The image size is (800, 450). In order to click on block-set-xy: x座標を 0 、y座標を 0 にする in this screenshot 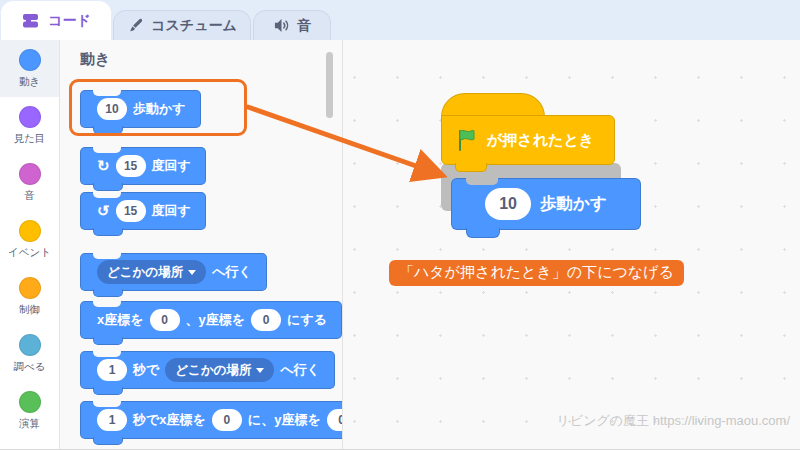, I will do `click(211, 320)`.